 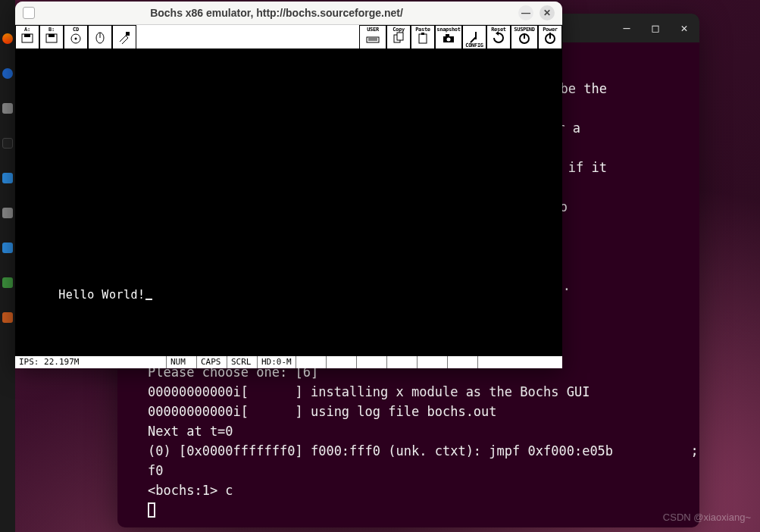 What do you see at coordinates (8, 318) in the screenshot?
I see `dock-app-orange` at bounding box center [8, 318].